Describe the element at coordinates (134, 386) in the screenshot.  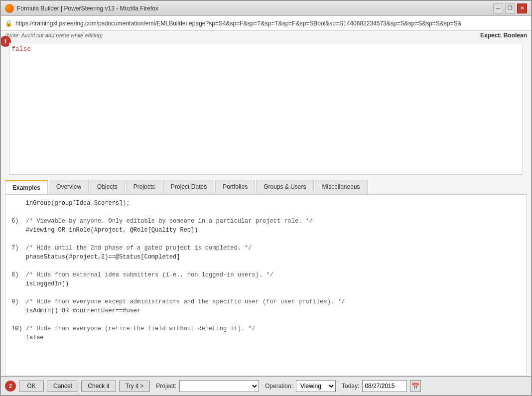
I see `try-it-button: Try it >` at that location.